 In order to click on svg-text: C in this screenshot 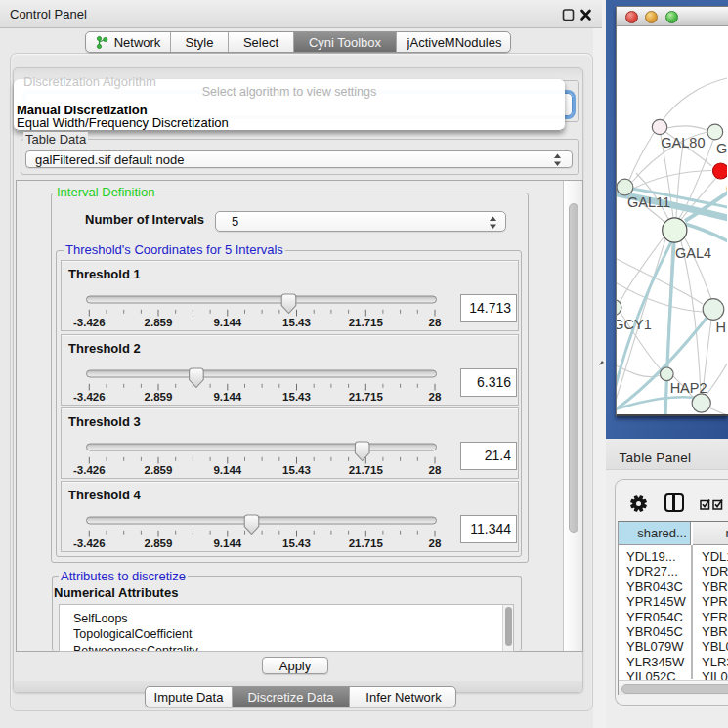, I will do `click(727, 189)`.